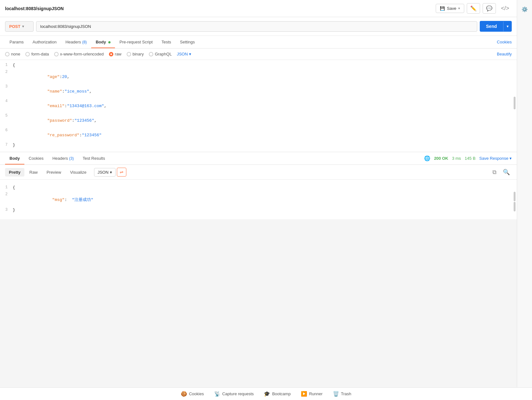 The height and width of the screenshot is (400, 532). What do you see at coordinates (234, 394) in the screenshot?
I see `bottom-capture: 📡 Capture requests` at bounding box center [234, 394].